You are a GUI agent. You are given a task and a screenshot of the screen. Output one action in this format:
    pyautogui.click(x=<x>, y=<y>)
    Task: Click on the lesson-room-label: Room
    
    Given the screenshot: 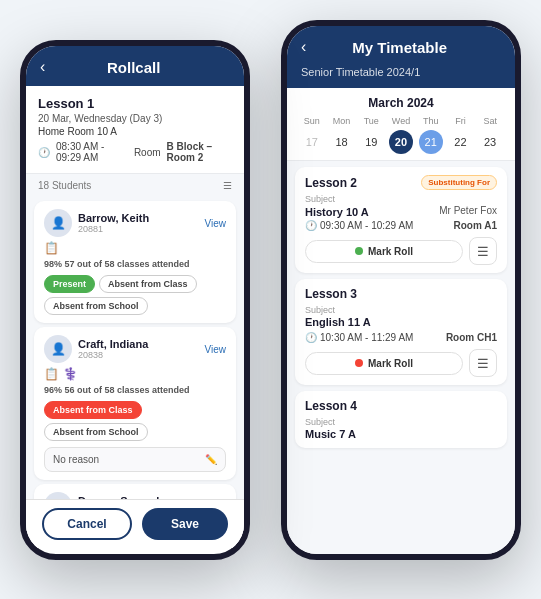 What is the action you would take?
    pyautogui.click(x=148, y=152)
    